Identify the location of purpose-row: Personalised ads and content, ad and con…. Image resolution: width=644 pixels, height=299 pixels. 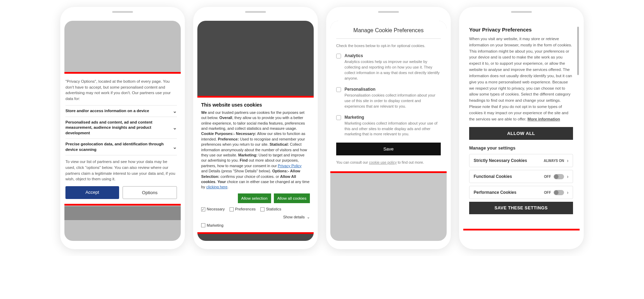
(121, 128).